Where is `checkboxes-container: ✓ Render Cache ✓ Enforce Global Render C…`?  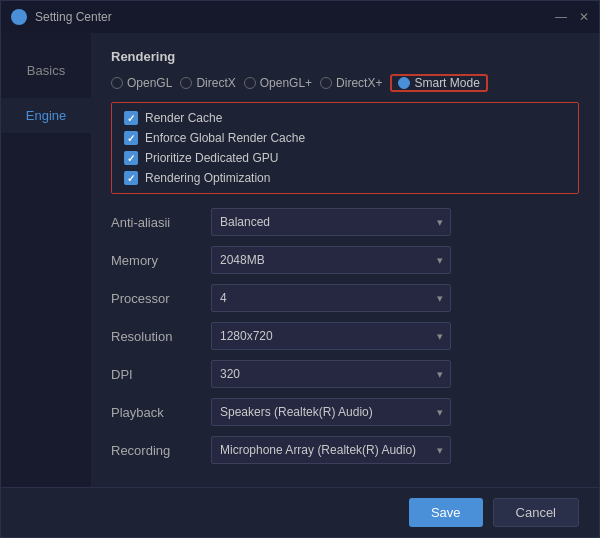
checkboxes-container: ✓ Render Cache ✓ Enforce Global Render C… is located at coordinates (345, 148).